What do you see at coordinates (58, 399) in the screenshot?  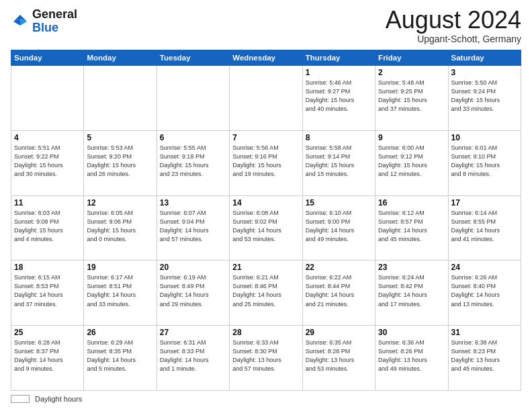 I see `legend-label: Daylight hours` at bounding box center [58, 399].